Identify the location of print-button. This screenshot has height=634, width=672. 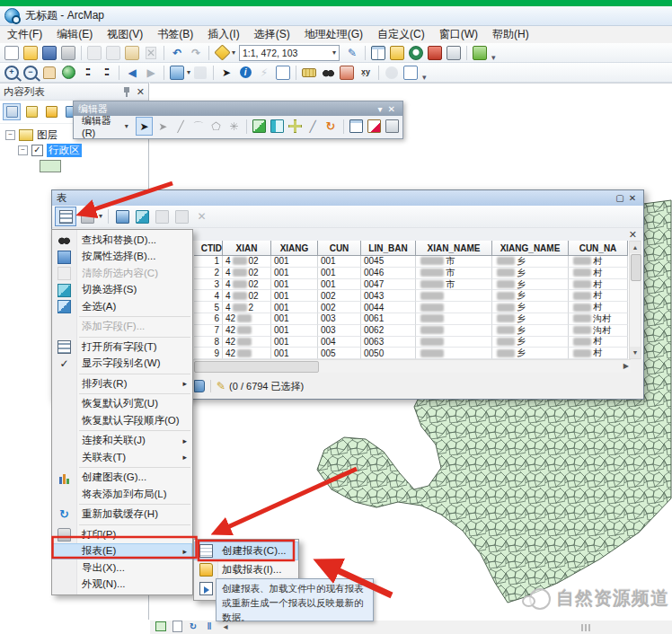
(68, 53).